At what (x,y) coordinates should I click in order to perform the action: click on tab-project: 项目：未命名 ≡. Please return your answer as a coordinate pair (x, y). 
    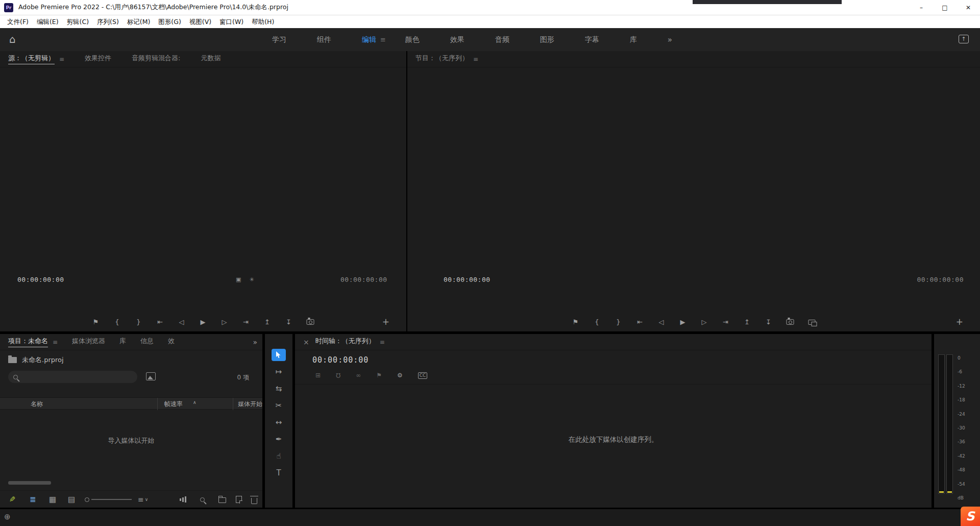
    Looking at the image, I should click on (33, 342).